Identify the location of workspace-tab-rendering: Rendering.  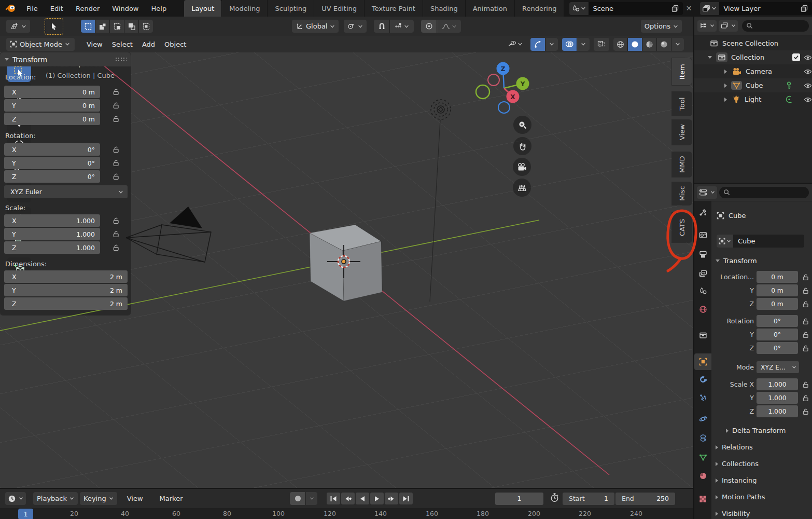
(539, 8).